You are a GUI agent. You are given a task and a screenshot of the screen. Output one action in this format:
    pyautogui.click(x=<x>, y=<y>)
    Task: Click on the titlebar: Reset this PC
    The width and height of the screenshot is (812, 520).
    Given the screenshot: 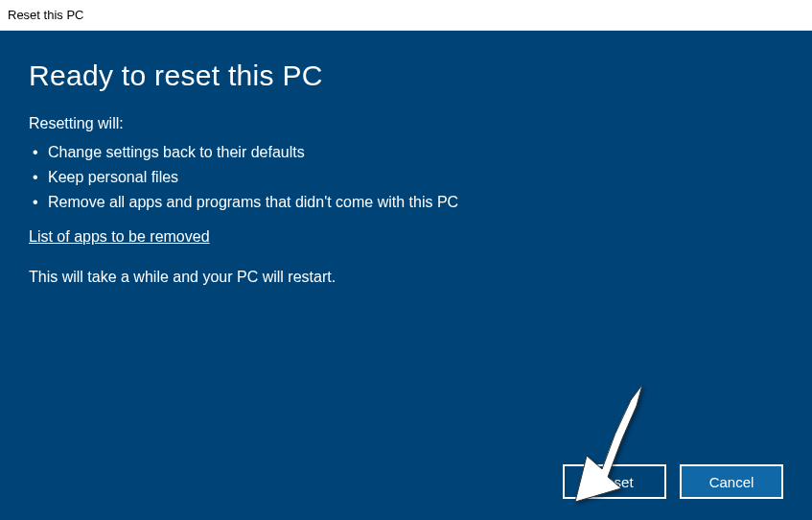 What is the action you would take?
    pyautogui.click(x=406, y=15)
    